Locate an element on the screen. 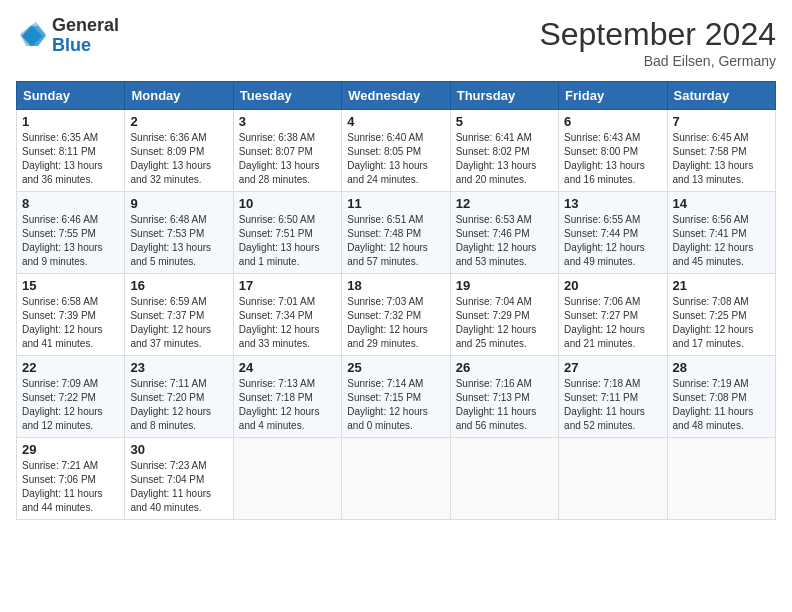 This screenshot has height=612, width=792. month-title: September 2024 is located at coordinates (658, 34).